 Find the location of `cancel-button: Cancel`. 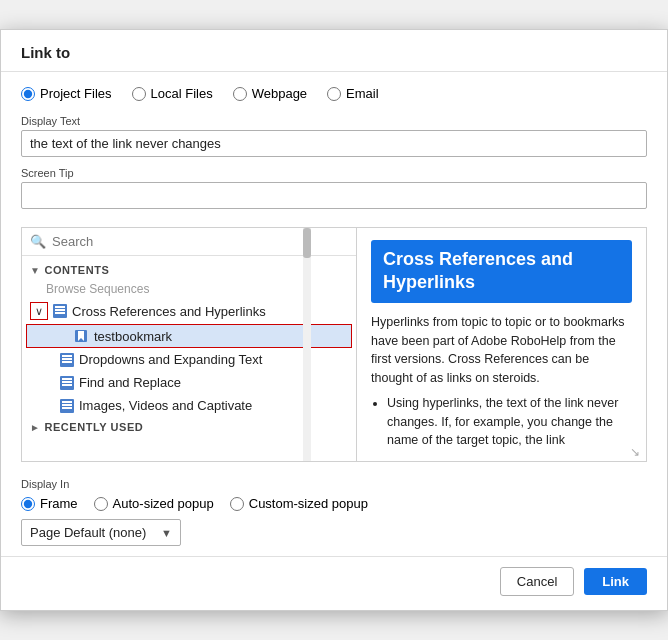

cancel-button: Cancel is located at coordinates (537, 582).